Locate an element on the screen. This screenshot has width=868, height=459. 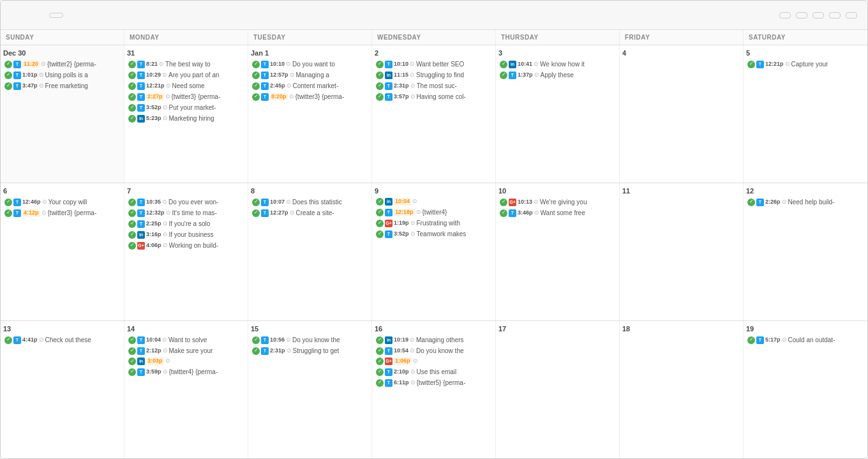
day-cell-2-0: 13✓T4:41p⊙Check out these is located at coordinates (63, 389).